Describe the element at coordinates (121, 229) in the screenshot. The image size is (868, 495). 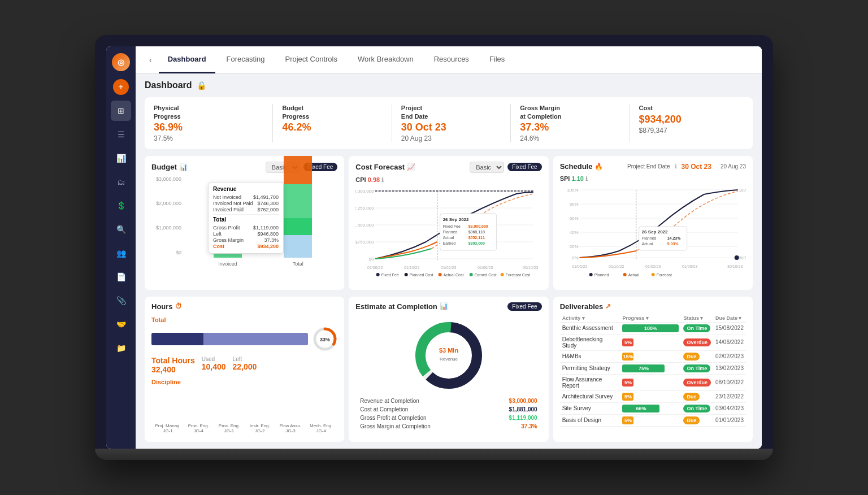
I see `sidebar-item-search: 🔍` at that location.